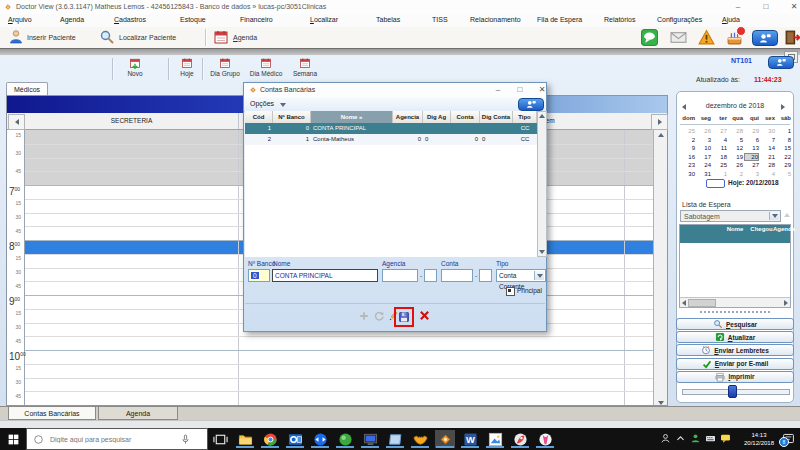 The height and width of the screenshot is (450, 800). I want to click on contacts-button, so click(765, 38).